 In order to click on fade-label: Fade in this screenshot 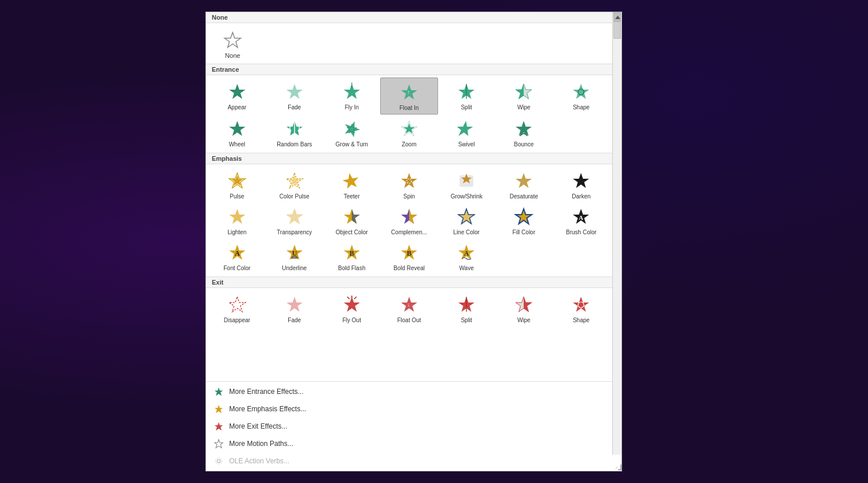, I will do `click(294, 108)`.